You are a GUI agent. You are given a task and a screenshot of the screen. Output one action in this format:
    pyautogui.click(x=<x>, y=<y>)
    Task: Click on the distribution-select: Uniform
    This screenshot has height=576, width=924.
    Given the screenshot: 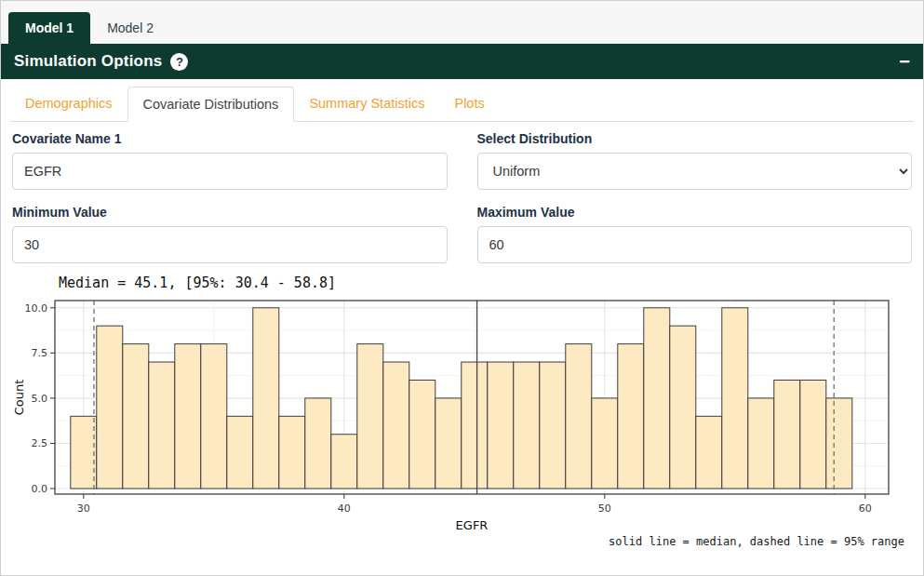 What is the action you would take?
    pyautogui.click(x=695, y=171)
    